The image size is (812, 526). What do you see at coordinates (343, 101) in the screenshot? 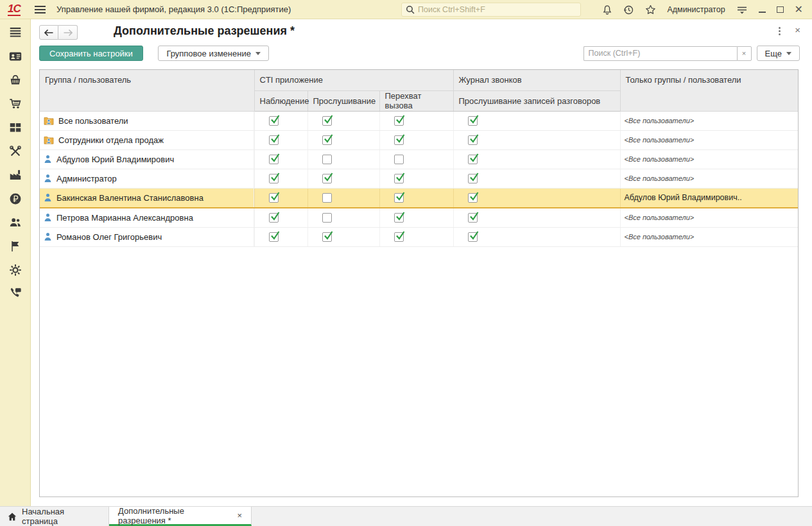
I see `col-header-listen: Прослушивание` at bounding box center [343, 101].